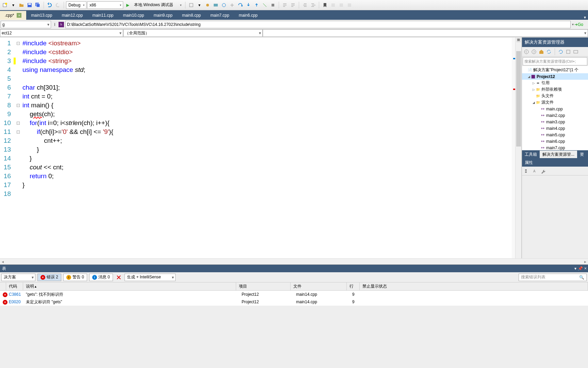 The height and width of the screenshot is (368, 588). I want to click on nav-dropdown-icon: ▾, so click(573, 25).